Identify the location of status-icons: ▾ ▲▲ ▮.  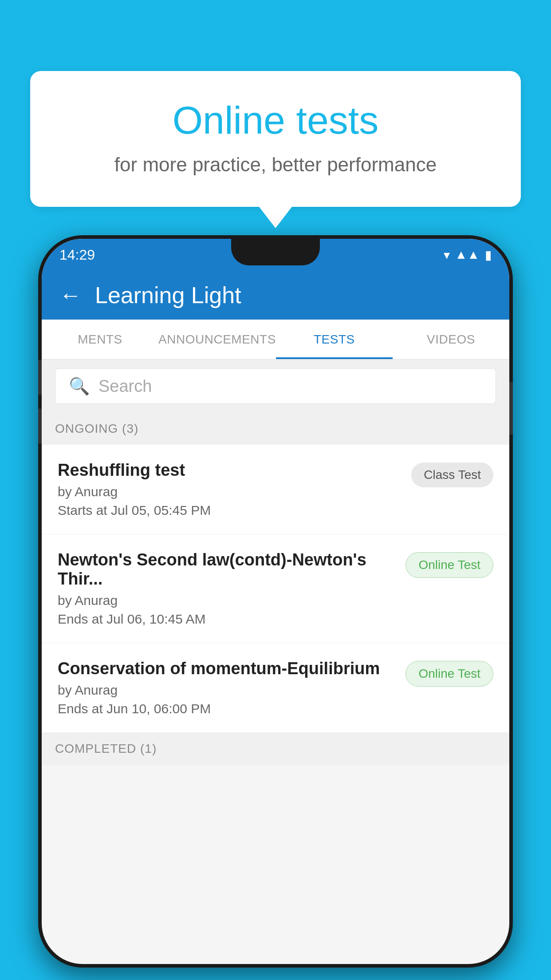
(468, 255).